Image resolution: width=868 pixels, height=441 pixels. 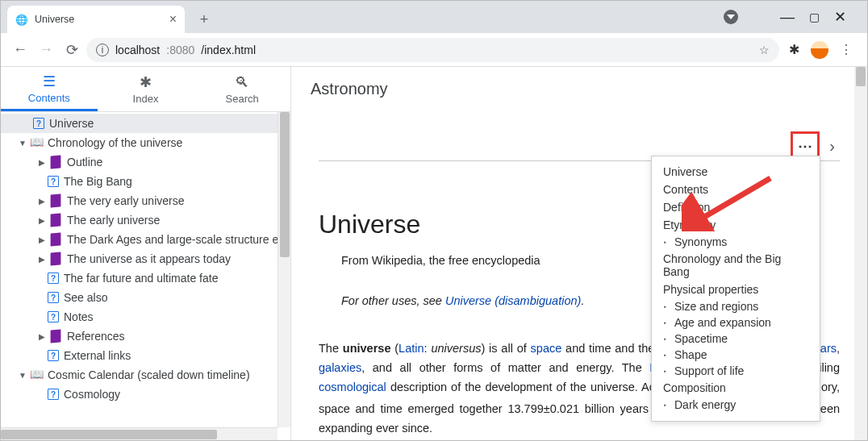 What do you see at coordinates (805, 146) in the screenshot?
I see `dots-icon: ⋯` at bounding box center [805, 146].